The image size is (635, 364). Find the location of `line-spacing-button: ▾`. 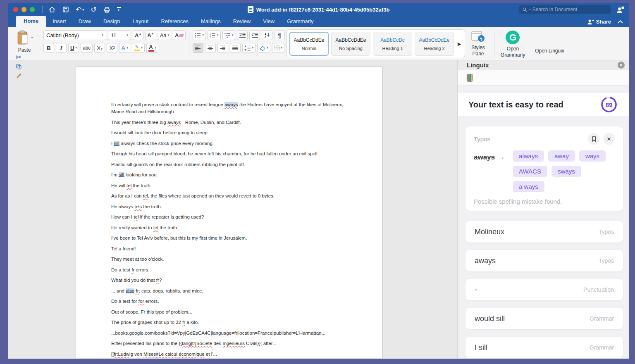

line-spacing-button: ▾ is located at coordinates (249, 48).